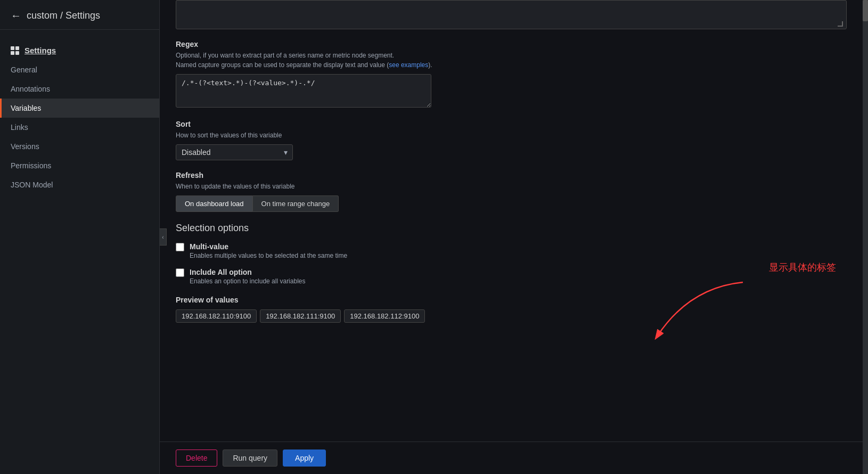 This screenshot has width=868, height=474. What do you see at coordinates (865, 11) in the screenshot?
I see `scrollbar-thumb` at bounding box center [865, 11].